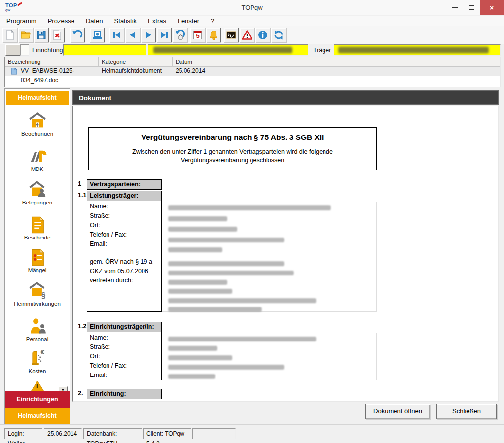 The image size is (504, 443). I want to click on open-folder-button, so click(26, 35).